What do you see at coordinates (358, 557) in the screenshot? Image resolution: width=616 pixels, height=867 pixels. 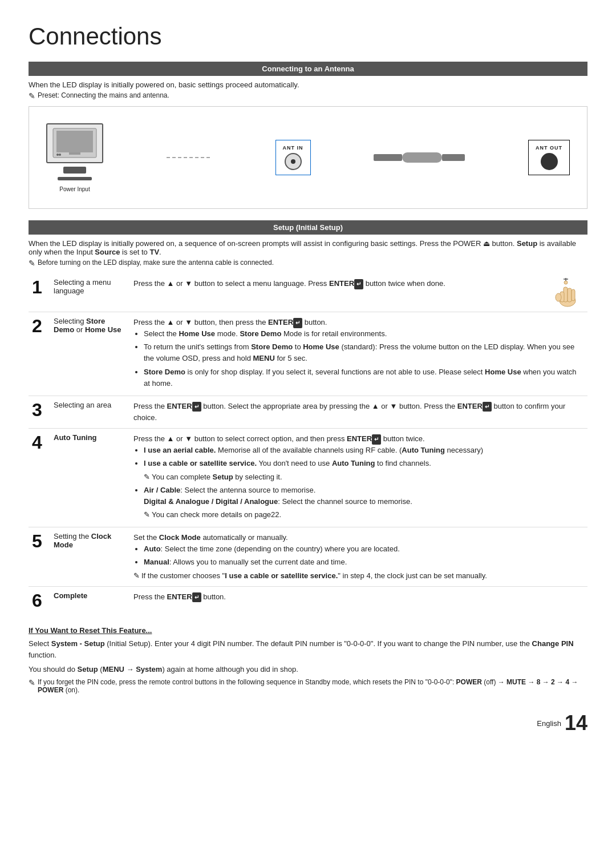 I see `step-5-detail: Set the Clock Mode automatically or manu…` at bounding box center [358, 557].